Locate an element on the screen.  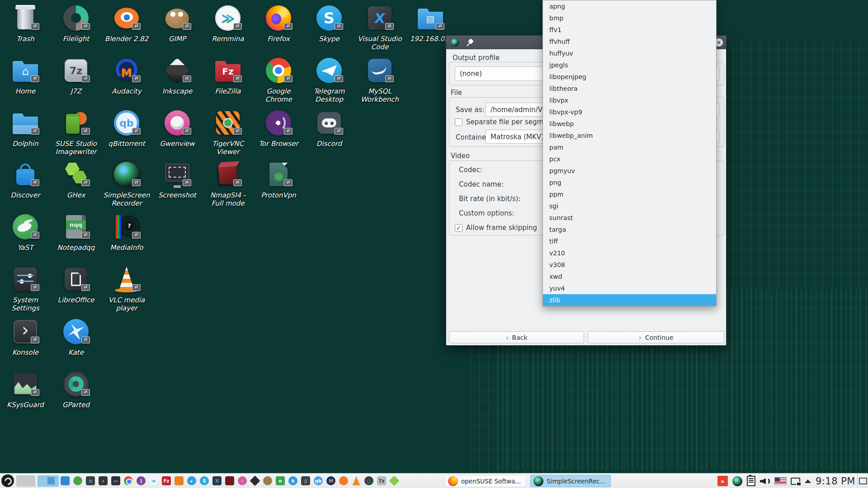
desktop-icon-nmapsi: ⇄NmapSI4 - Full mode is located at coordinates (228, 184).